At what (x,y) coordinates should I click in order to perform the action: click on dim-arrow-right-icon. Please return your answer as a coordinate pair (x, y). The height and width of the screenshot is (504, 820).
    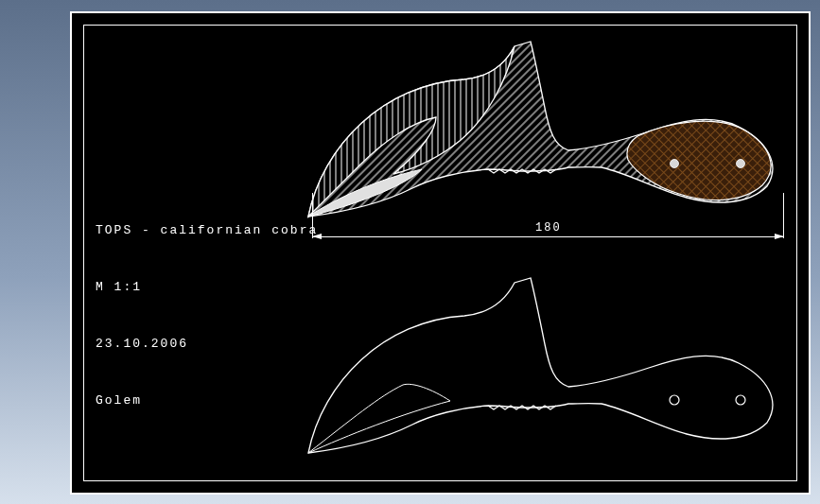
    Looking at the image, I should click on (779, 236).